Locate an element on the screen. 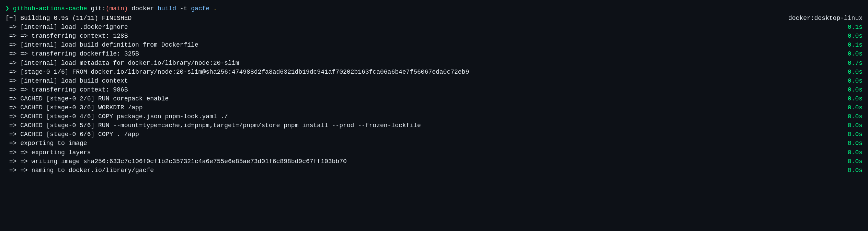  line-time-01: docker:desktop-linux is located at coordinates (825, 18).